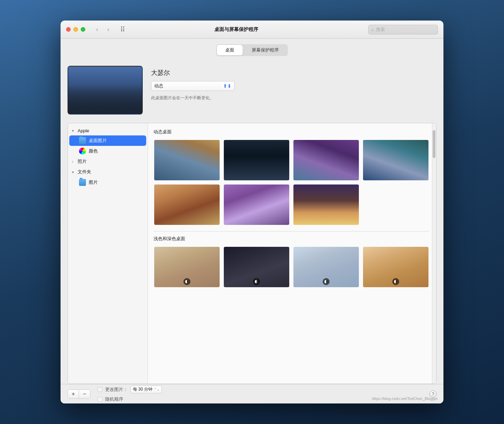  Describe the element at coordinates (129, 399) in the screenshot. I see `random-order-row: 随机顺序` at that location.